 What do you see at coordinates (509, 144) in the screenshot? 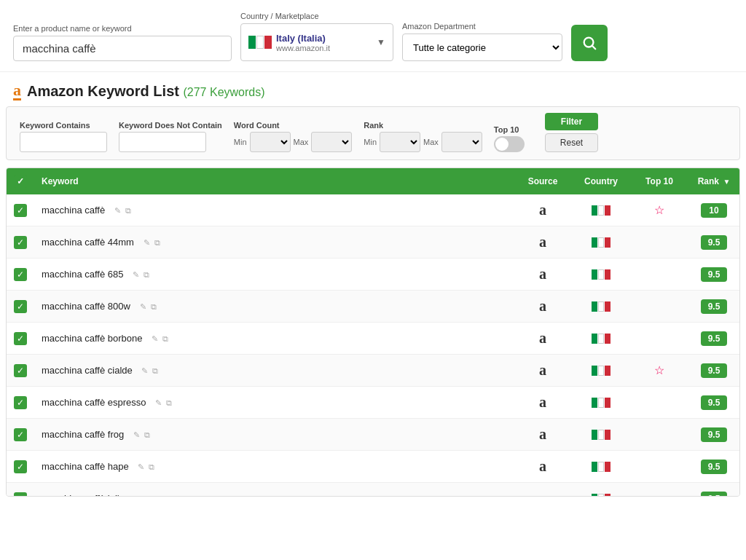
I see `top10-toggle` at bounding box center [509, 144].